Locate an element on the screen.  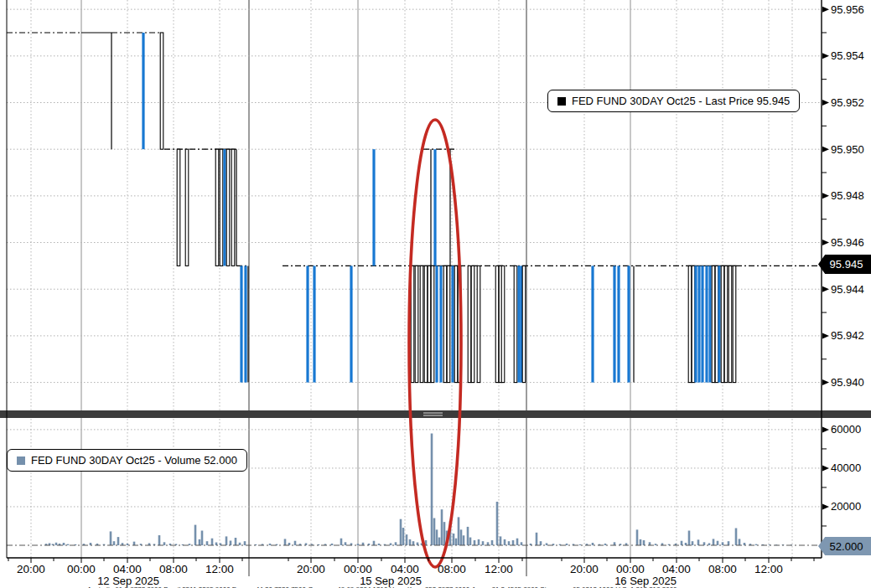
price-axis-tick-label: 95.950 is located at coordinates (848, 149).